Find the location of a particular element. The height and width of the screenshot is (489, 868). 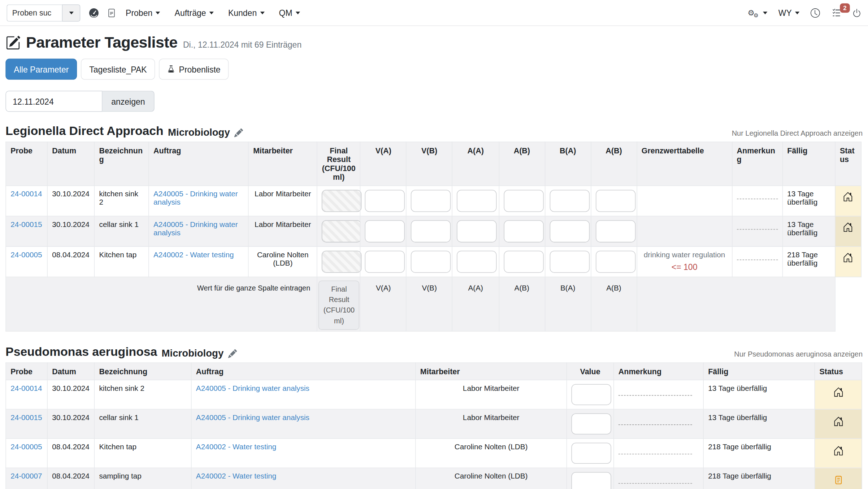

view-switcher: Alle Parameter Tagesliste_PAK Probenlist… is located at coordinates (434, 69).